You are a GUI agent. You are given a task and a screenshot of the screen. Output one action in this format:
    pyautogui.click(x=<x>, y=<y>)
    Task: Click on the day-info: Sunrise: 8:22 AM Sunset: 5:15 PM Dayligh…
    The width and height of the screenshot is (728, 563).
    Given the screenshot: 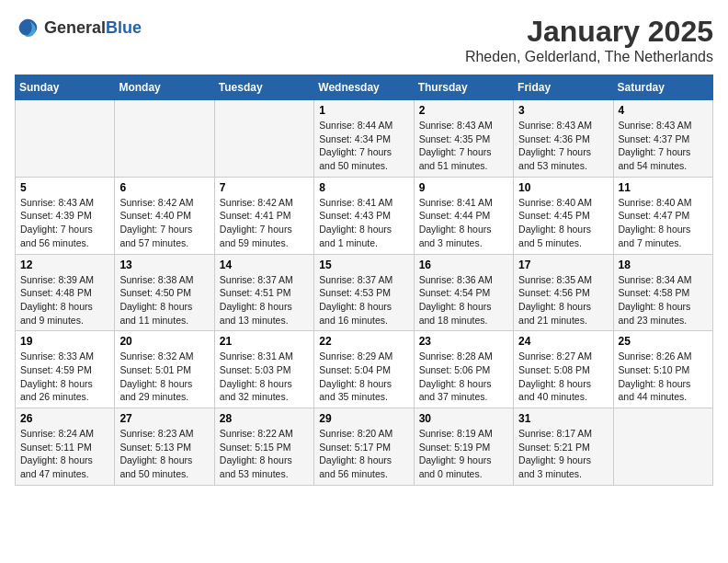 What is the action you would take?
    pyautogui.click(x=265, y=454)
    